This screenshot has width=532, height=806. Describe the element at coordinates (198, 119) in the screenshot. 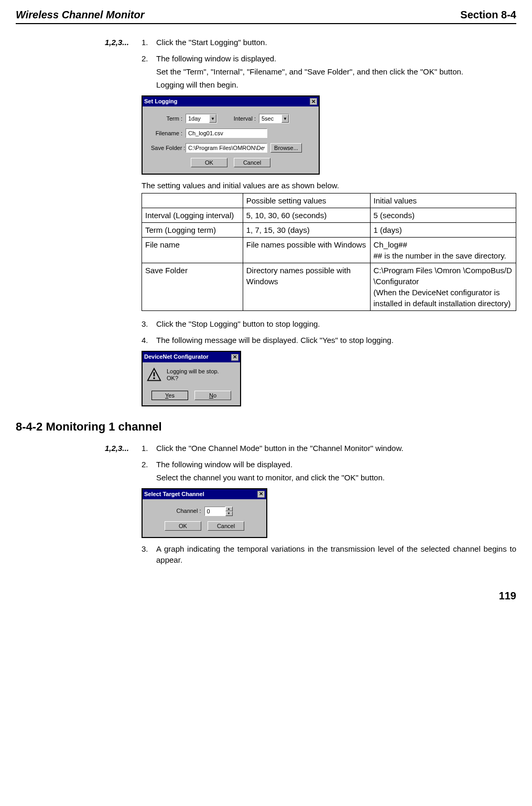

I see `term-value: 1day` at that location.